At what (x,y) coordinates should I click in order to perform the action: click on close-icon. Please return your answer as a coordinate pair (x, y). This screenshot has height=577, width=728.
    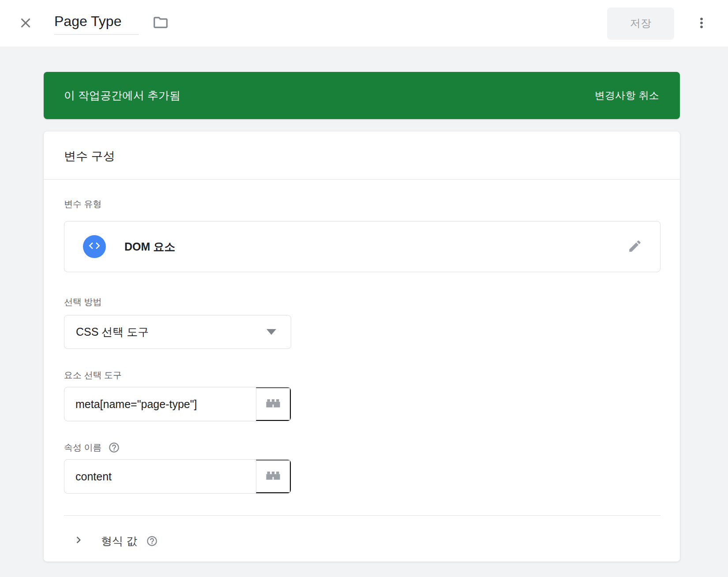
    Looking at the image, I should click on (26, 24).